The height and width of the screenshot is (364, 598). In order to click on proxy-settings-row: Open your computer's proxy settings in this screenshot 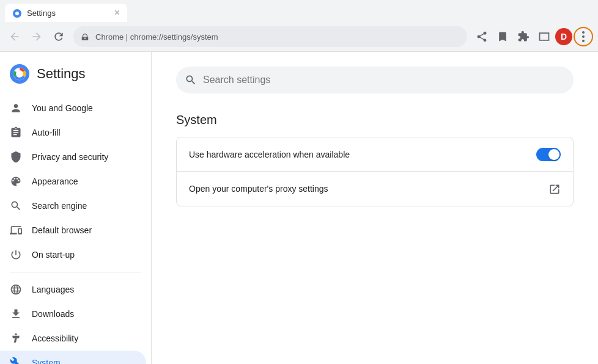, I will do `click(375, 189)`.